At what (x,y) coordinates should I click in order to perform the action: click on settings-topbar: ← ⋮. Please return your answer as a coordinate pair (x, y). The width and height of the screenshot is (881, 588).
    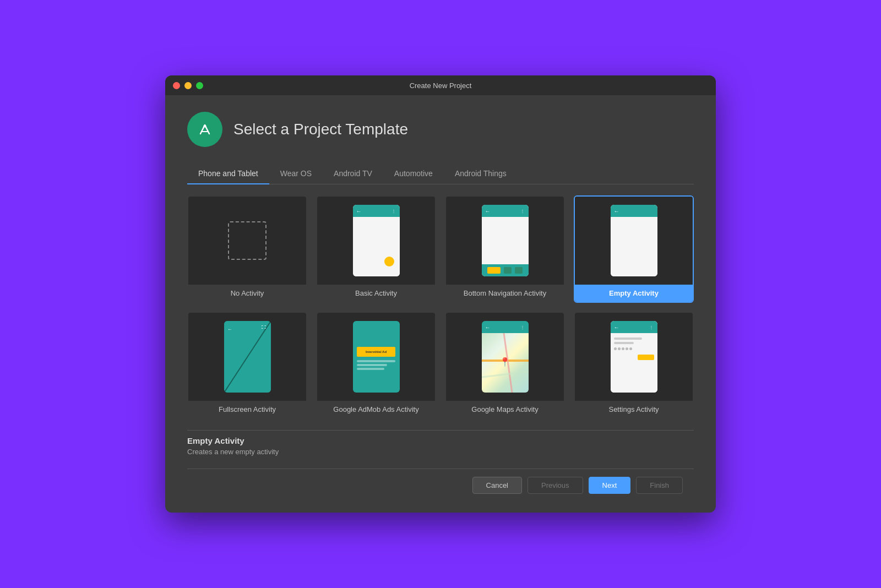
    Looking at the image, I should click on (634, 327).